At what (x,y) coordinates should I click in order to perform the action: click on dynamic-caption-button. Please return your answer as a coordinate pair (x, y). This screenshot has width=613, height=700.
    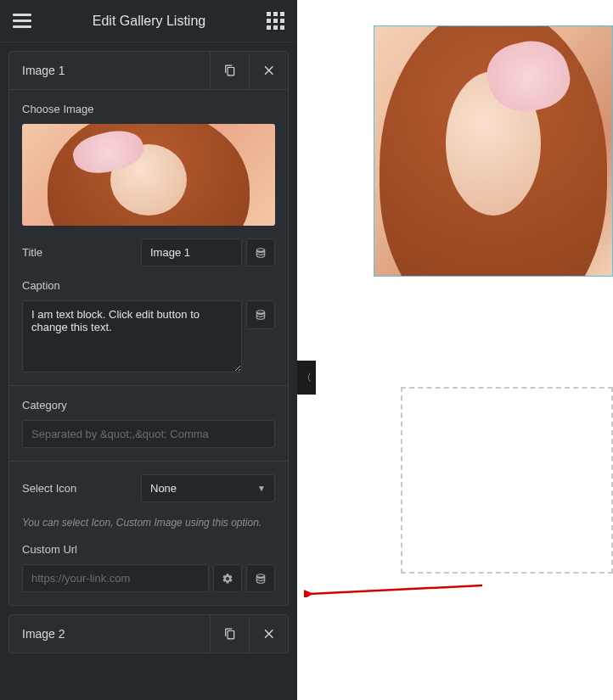
    Looking at the image, I should click on (261, 315).